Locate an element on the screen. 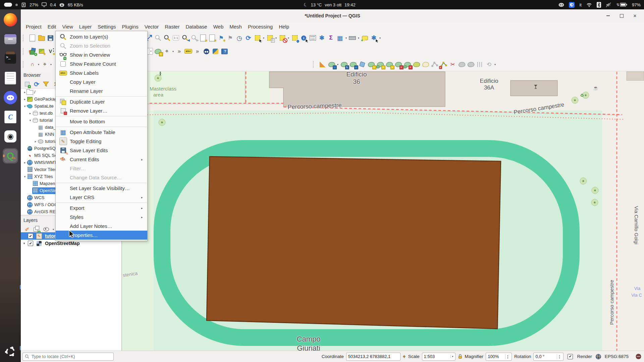  snapping-options-button: ∩ is located at coordinates (32, 64).